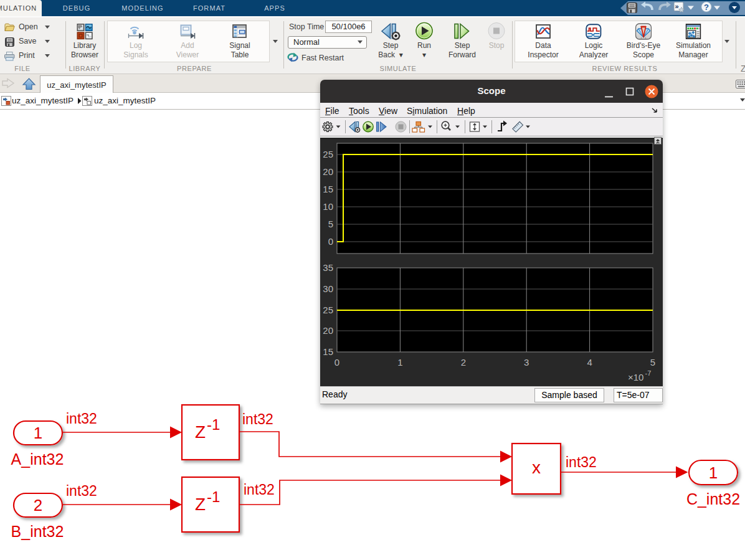  I want to click on svg-text: 3, so click(526, 363).